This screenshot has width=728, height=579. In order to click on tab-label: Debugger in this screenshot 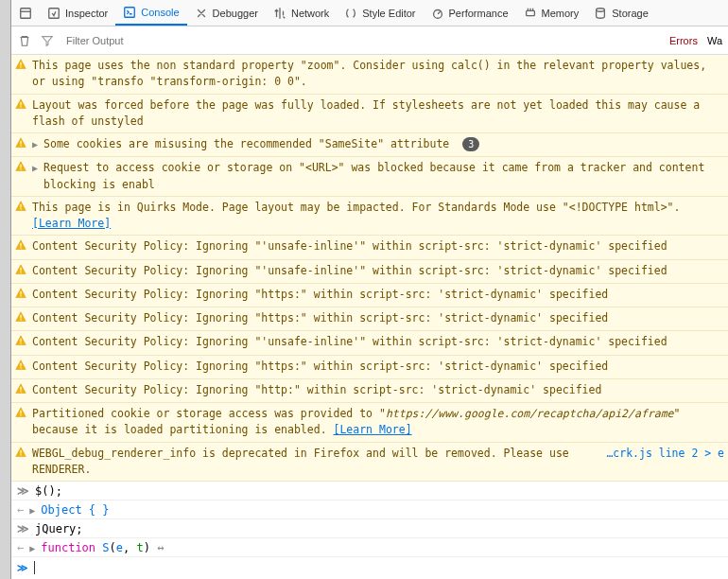, I will do `click(235, 13)`.